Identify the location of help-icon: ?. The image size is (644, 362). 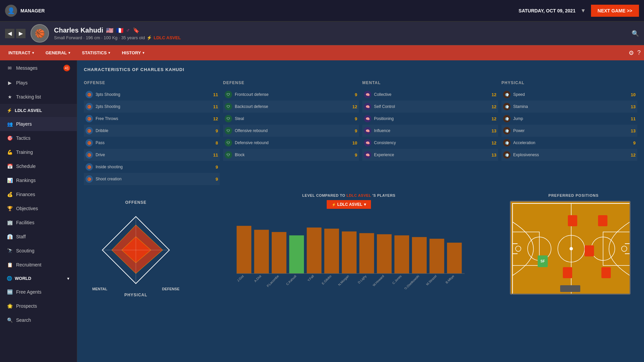
(639, 53).